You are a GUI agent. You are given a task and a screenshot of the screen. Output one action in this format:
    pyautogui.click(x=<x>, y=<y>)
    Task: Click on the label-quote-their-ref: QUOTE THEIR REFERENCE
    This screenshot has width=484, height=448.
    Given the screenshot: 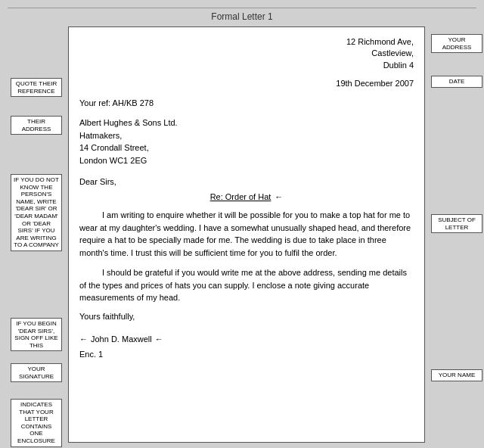 What is the action you would take?
    pyautogui.click(x=36, y=88)
    